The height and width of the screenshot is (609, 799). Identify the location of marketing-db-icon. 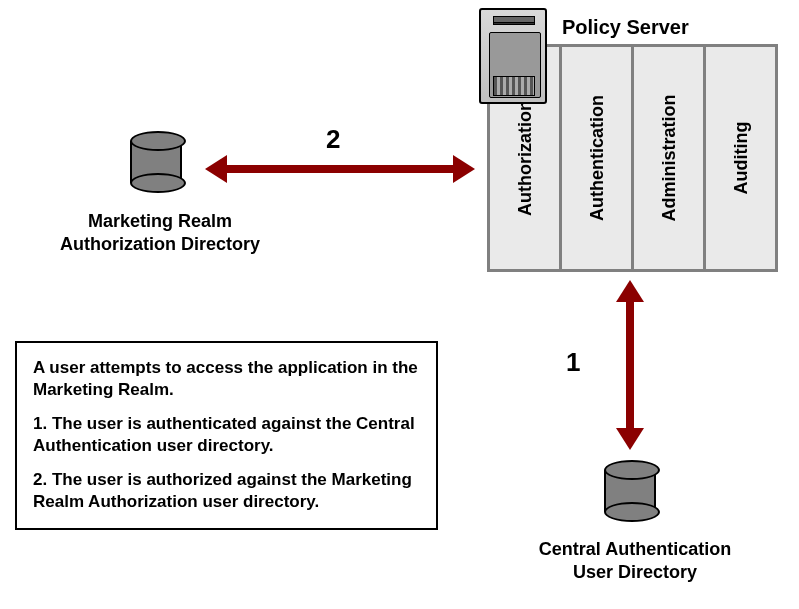
(156, 162).